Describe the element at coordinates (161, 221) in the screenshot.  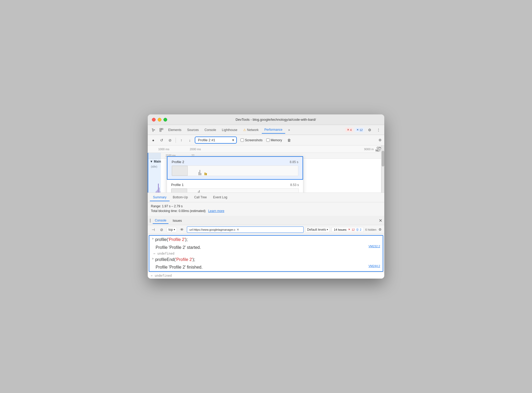
I see `console-panel-tab: Console` at that location.